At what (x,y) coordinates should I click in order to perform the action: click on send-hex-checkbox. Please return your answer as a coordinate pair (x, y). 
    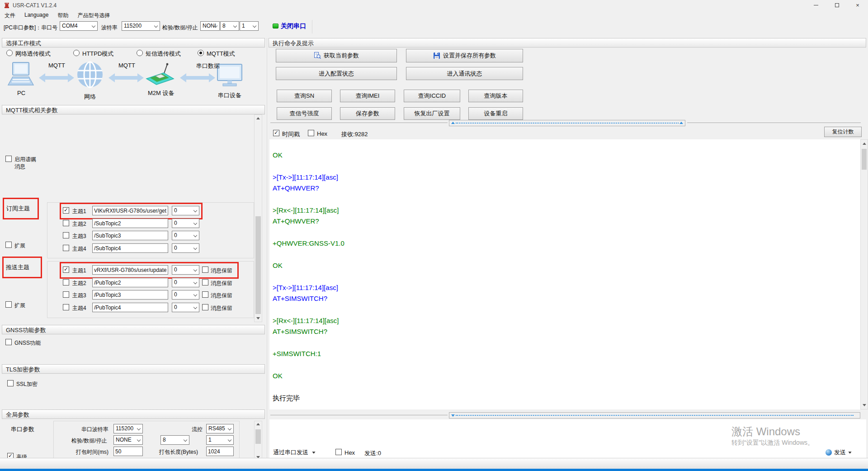
    Looking at the image, I should click on (339, 452).